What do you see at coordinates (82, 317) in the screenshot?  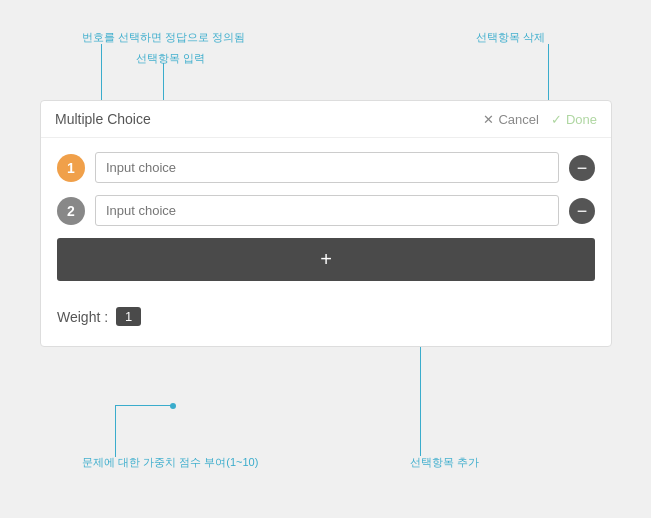 I see `weight-label: Weight :` at bounding box center [82, 317].